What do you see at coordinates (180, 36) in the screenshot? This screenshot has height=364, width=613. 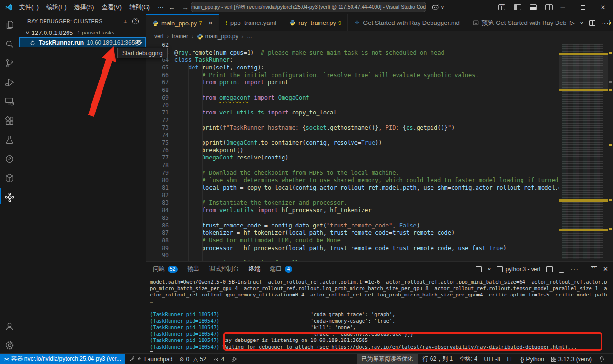 I see `breadcrumb-item: trainer` at bounding box center [180, 36].